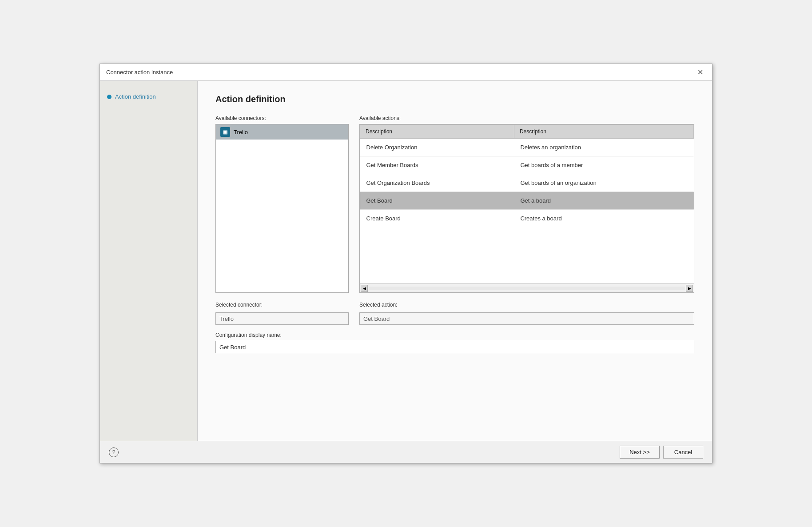 The height and width of the screenshot is (527, 812). I want to click on col-header-name: Description, so click(437, 132).